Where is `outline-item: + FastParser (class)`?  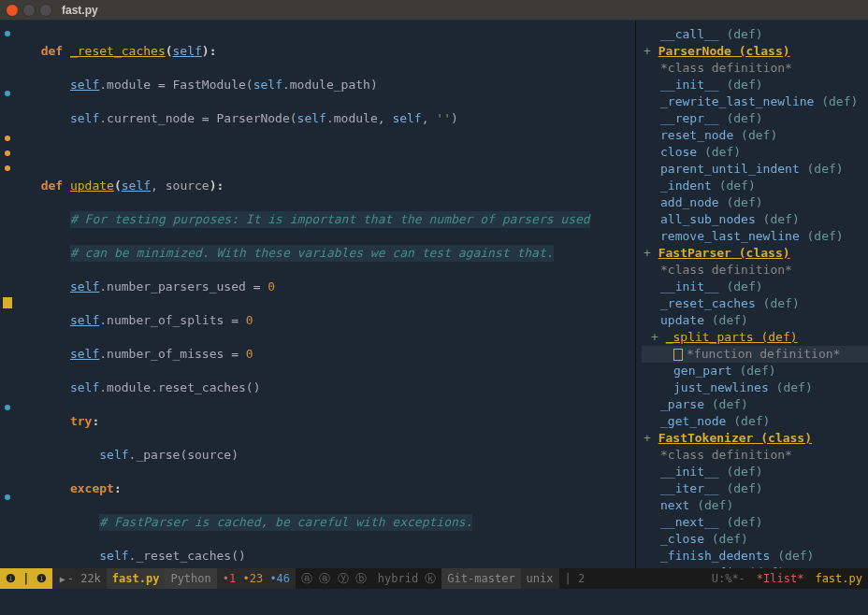 outline-item: + FastParser (class) is located at coordinates (755, 253).